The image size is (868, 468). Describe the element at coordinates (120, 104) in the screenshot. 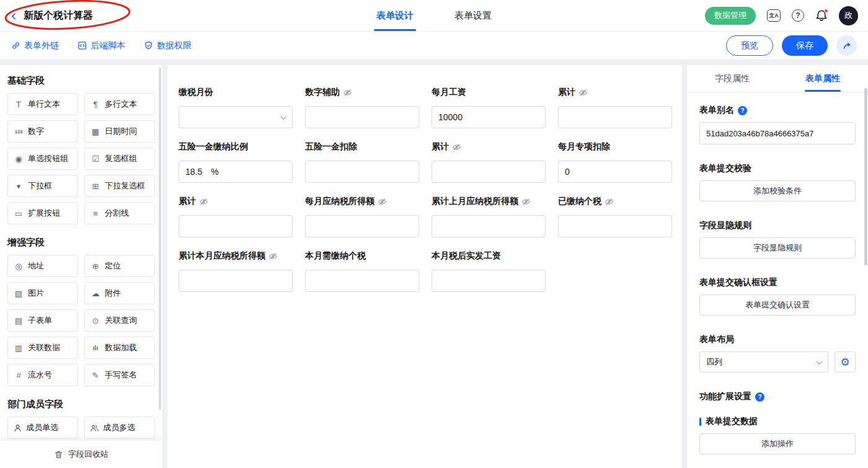

I see `sidebar-item: ¶多行文本` at that location.